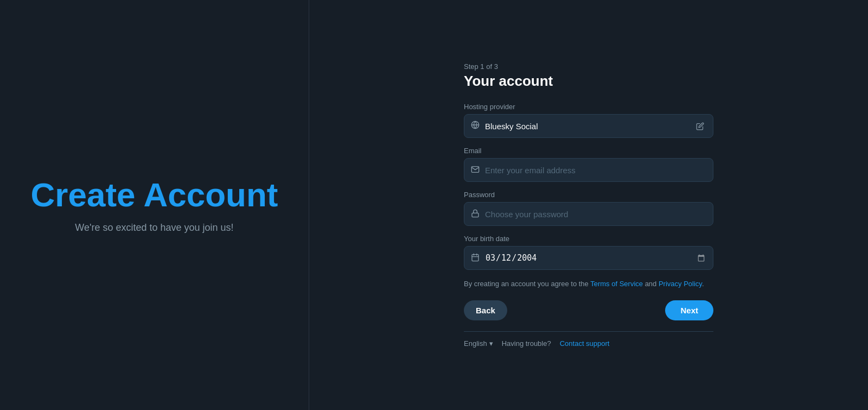  I want to click on calendar-icon, so click(475, 258).